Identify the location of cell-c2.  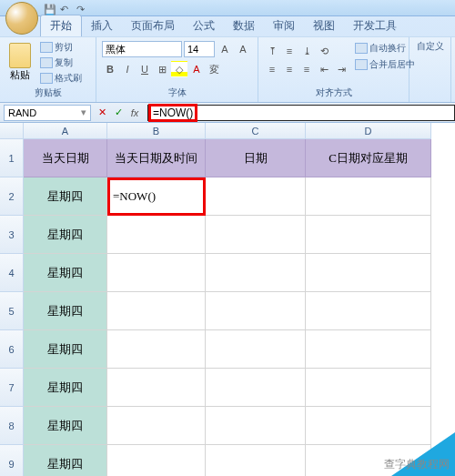
(256, 197).